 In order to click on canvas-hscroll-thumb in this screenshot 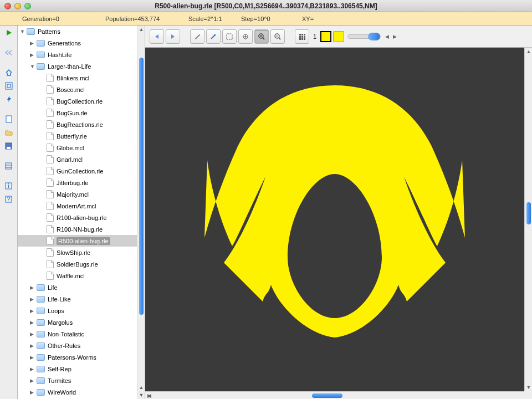, I will do `click(327, 396)`.